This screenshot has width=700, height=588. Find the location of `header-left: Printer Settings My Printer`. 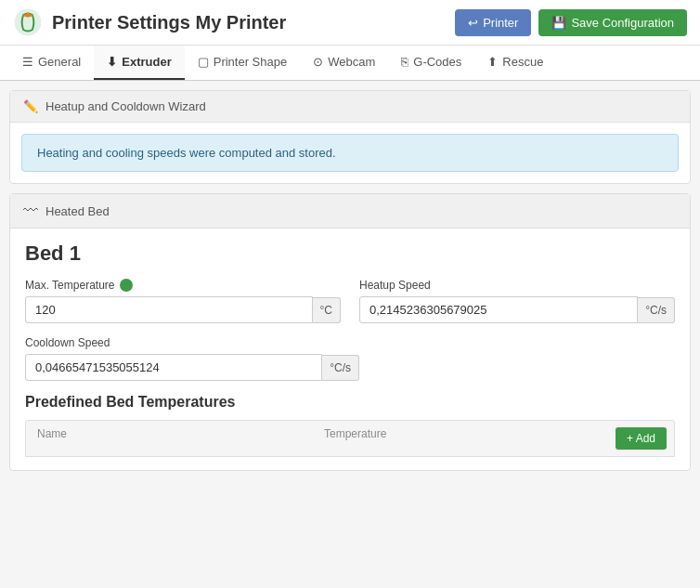

header-left: Printer Settings My Printer is located at coordinates (149, 22).